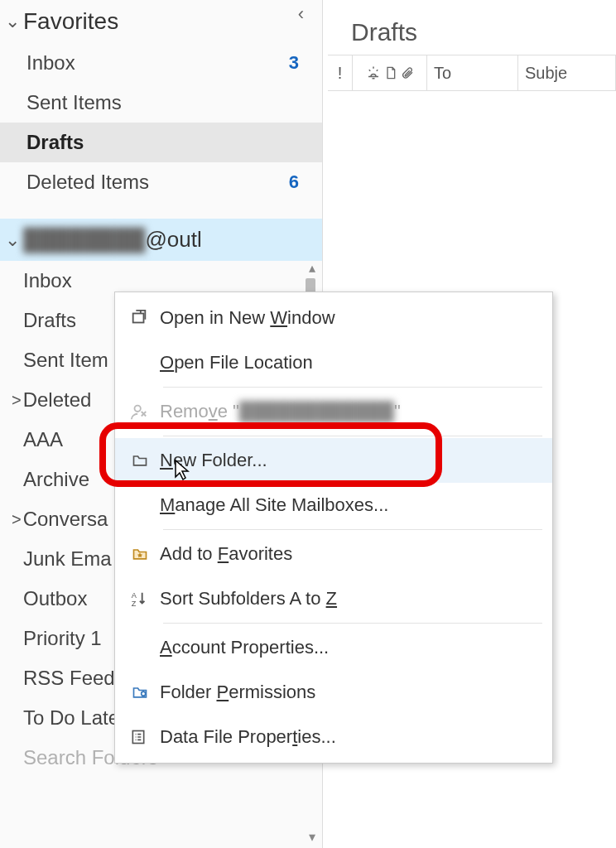  Describe the element at coordinates (373, 73) in the screenshot. I see `reminder-icon` at that location.